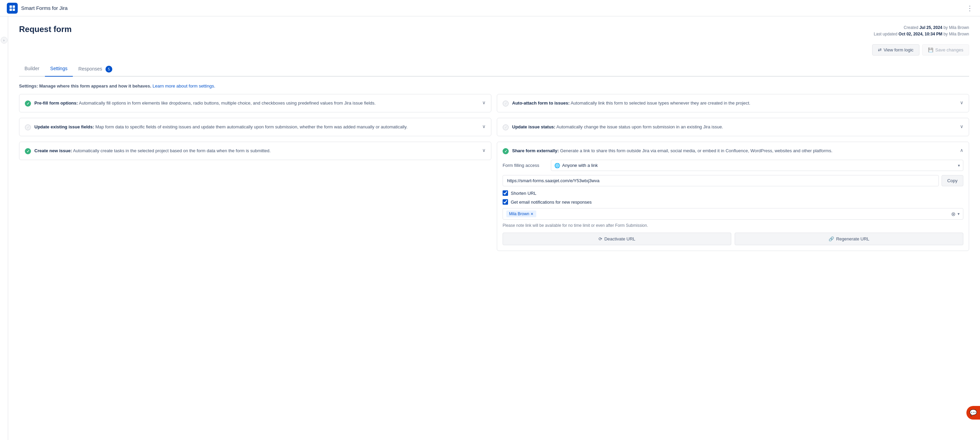 The width and height of the screenshot is (980, 440). What do you see at coordinates (255, 127) in the screenshot?
I see `update-fields-card-header: ✓ Update existing issue fields: Map form…` at bounding box center [255, 127].